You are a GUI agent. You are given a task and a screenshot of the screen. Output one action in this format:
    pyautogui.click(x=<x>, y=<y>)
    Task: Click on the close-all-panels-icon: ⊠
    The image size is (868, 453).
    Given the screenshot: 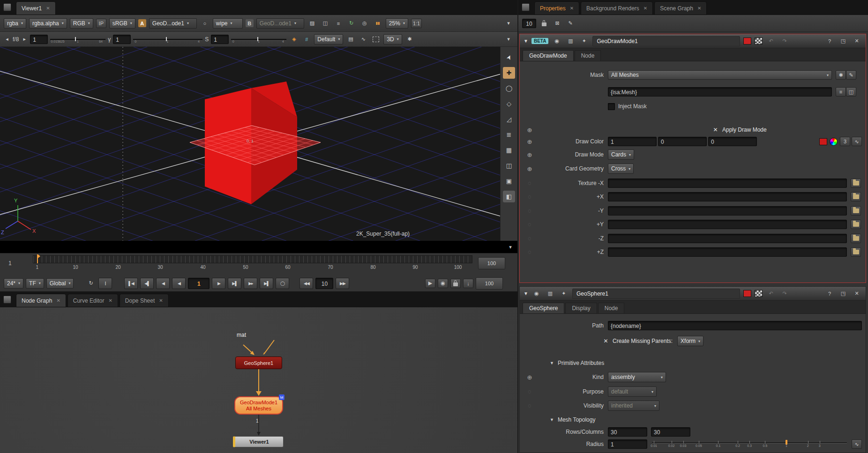 What is the action you would take?
    pyautogui.click(x=557, y=23)
    